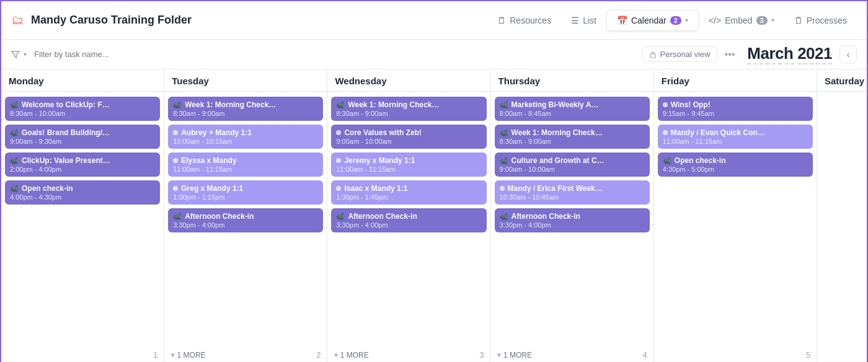  I want to click on day-body-tuesday: 📹Week 1: Morning Check…8:30am - 9:00amAu…, so click(246, 219).